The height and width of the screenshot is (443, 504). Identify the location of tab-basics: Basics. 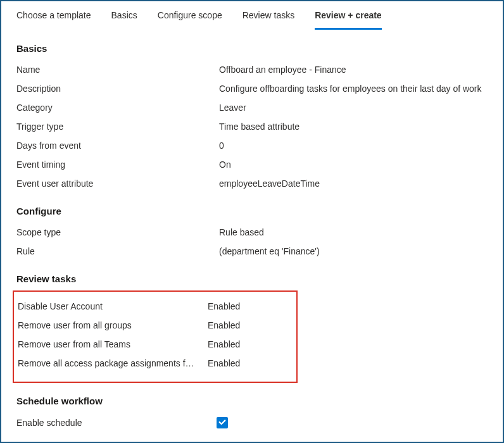
(124, 20).